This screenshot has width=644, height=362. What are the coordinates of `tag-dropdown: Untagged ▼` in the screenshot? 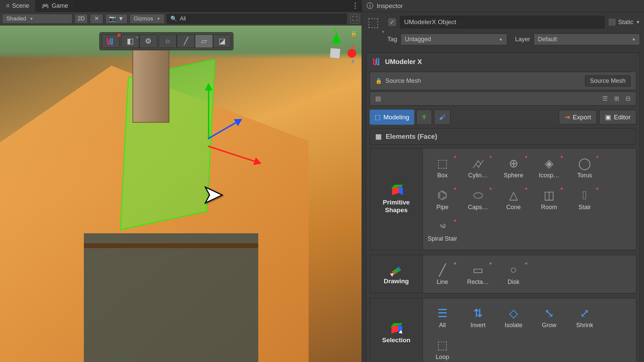 It's located at (453, 40).